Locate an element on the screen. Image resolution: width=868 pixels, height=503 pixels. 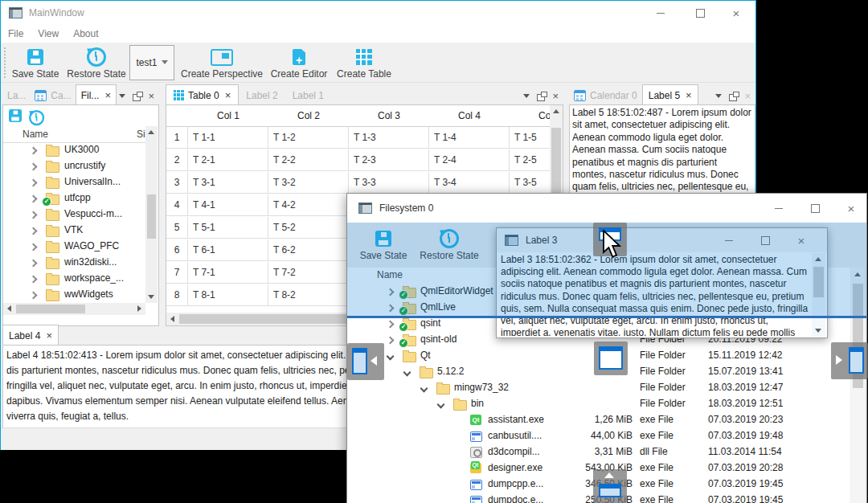
left-tree-hscrollbar is located at coordinates (74, 309).